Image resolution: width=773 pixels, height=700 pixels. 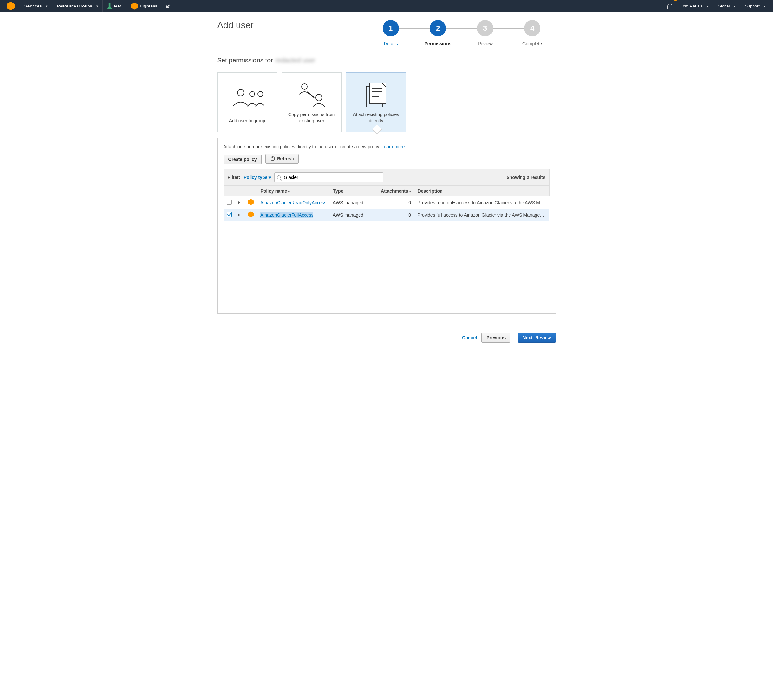 I want to click on col-checkbox, so click(x=229, y=191).